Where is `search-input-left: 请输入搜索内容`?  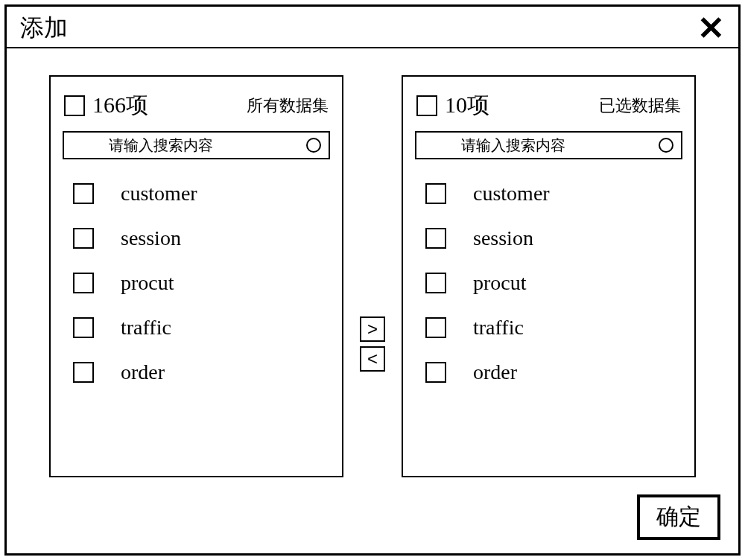 search-input-left: 请输入搜索内容 is located at coordinates (197, 145).